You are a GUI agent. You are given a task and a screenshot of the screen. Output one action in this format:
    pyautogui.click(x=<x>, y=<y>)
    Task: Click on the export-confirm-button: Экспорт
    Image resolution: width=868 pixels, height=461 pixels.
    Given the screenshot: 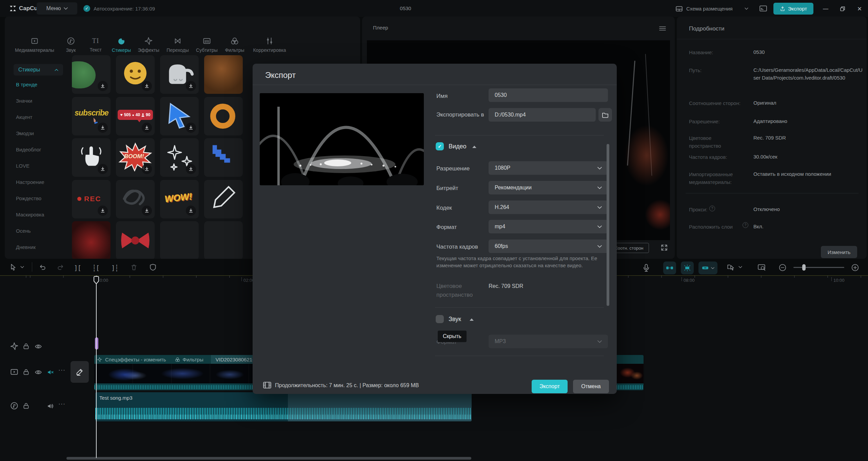 What is the action you would take?
    pyautogui.click(x=550, y=386)
    